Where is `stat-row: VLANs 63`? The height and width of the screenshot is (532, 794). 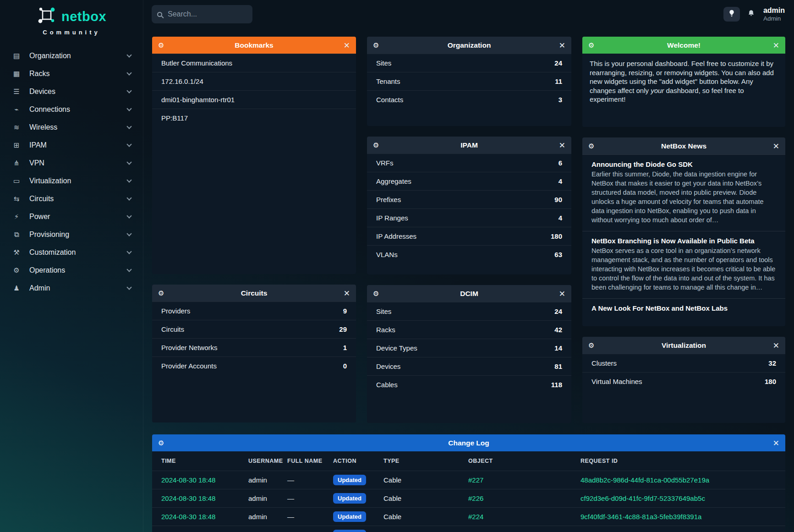
stat-row: VLANs 63 is located at coordinates (469, 254).